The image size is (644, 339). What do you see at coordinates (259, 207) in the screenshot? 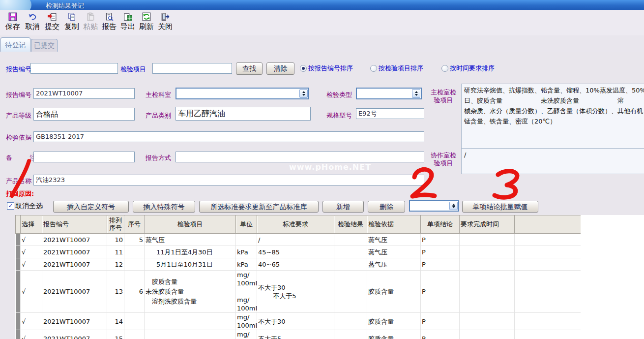
I see `update-standard-button: 所选标准要求更新至产品标准库` at bounding box center [259, 207].